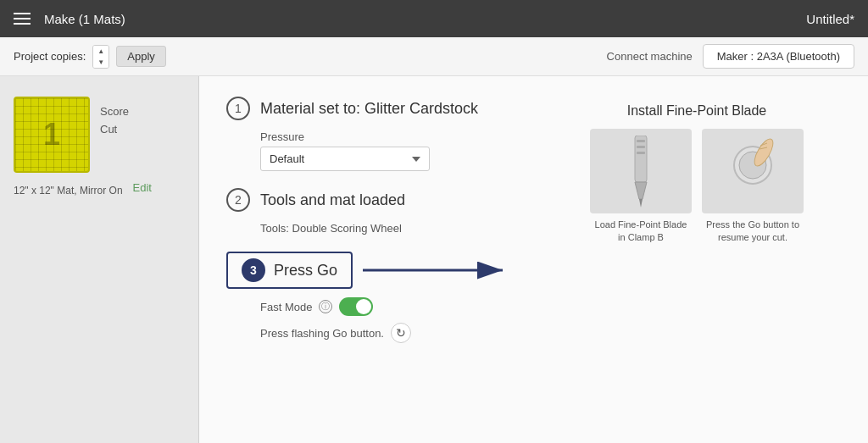 This screenshot has height=443, width=868. Describe the element at coordinates (322, 334) in the screenshot. I see `flashing-label: Press flashing Go button.` at that location.